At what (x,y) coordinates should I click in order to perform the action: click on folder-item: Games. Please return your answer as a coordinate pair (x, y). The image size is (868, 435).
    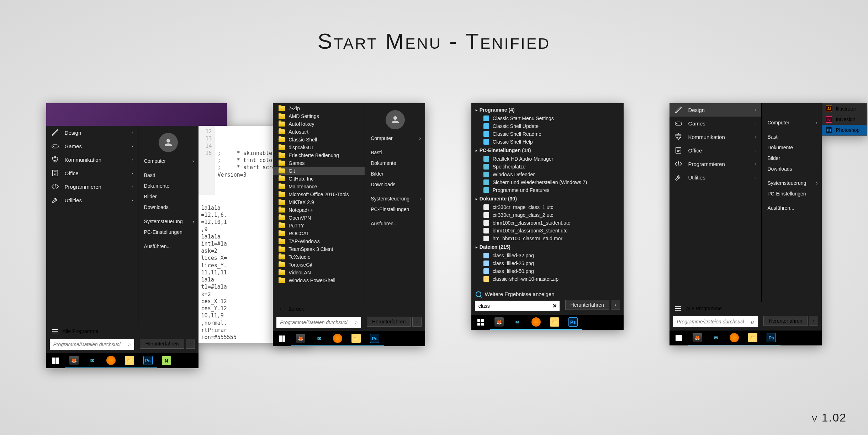
    Looking at the image, I should click on (319, 163).